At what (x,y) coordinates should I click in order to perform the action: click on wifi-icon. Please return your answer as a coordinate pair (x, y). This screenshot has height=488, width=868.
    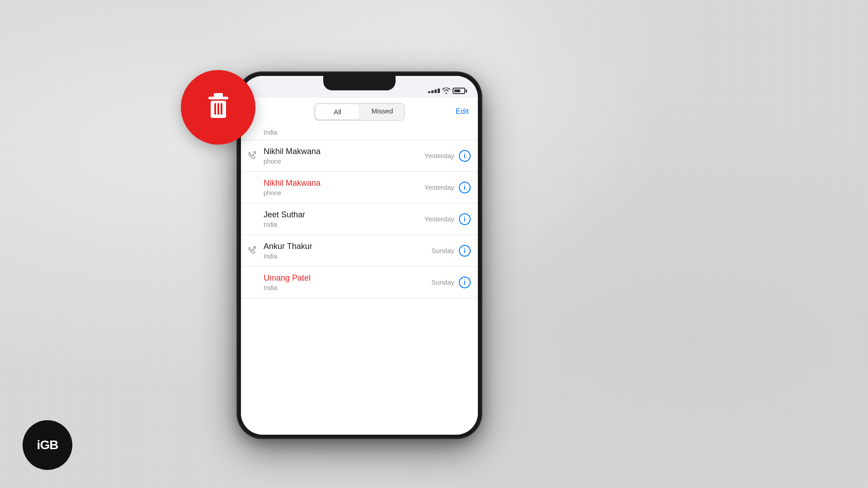
    Looking at the image, I should click on (446, 91).